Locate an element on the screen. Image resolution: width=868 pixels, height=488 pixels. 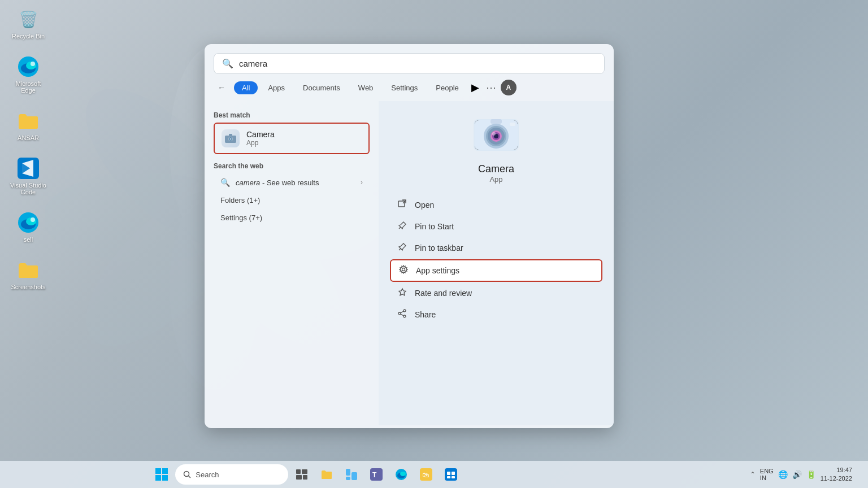
action-rate-review-label: Rate and review is located at coordinates (443, 293).